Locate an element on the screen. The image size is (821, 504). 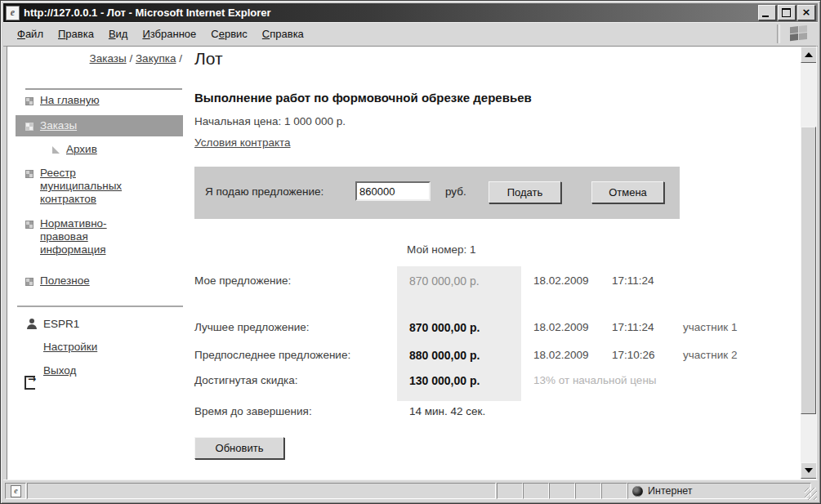
bid-form: Я подаю предложение: руб. Подать Отмена is located at coordinates (437, 193).